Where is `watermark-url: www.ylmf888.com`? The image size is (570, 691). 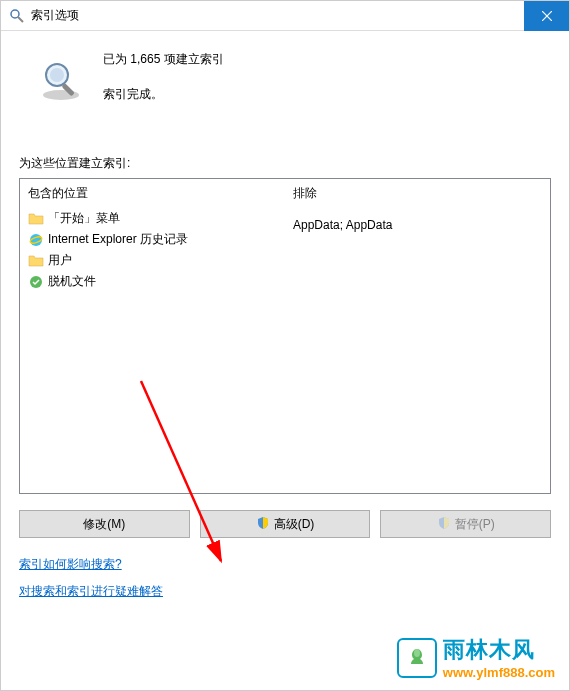 watermark-url: www.ylmf888.com is located at coordinates (499, 672).